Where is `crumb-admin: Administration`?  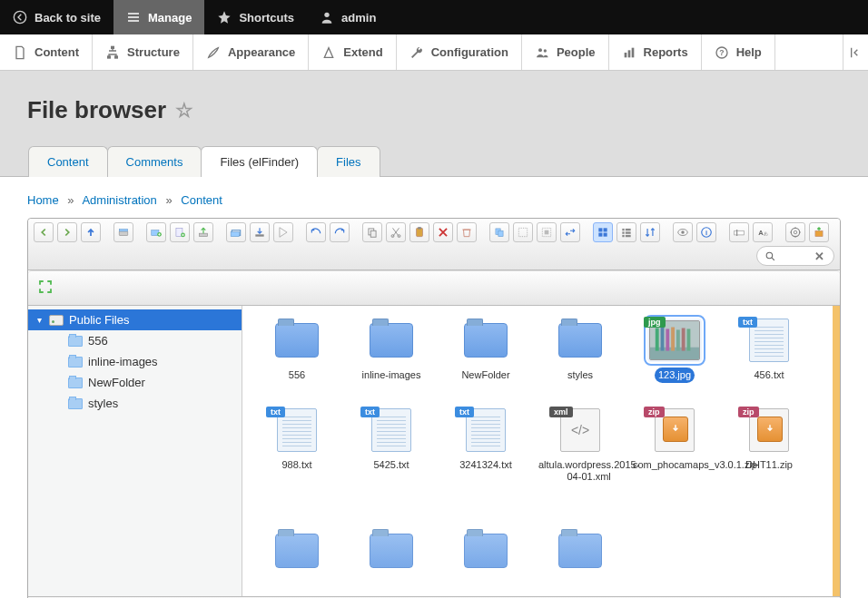
crumb-admin: Administration is located at coordinates (119, 200).